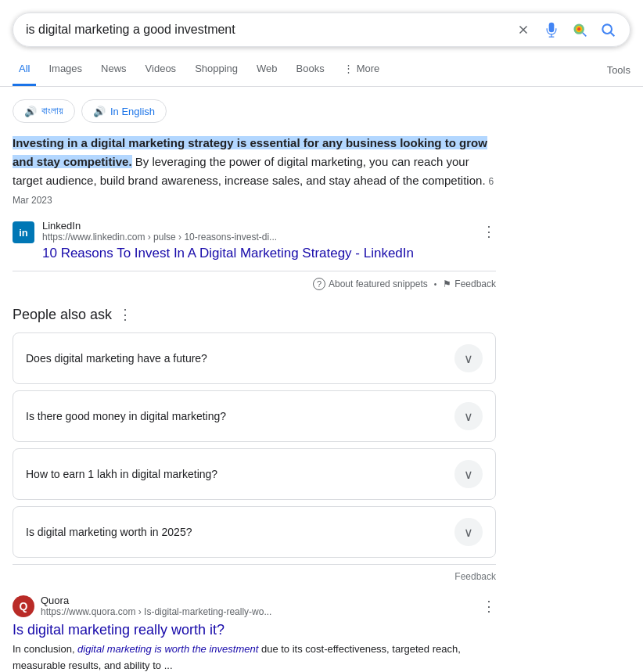 This screenshot has height=672, width=643. I want to click on tab-all: All, so click(24, 70).